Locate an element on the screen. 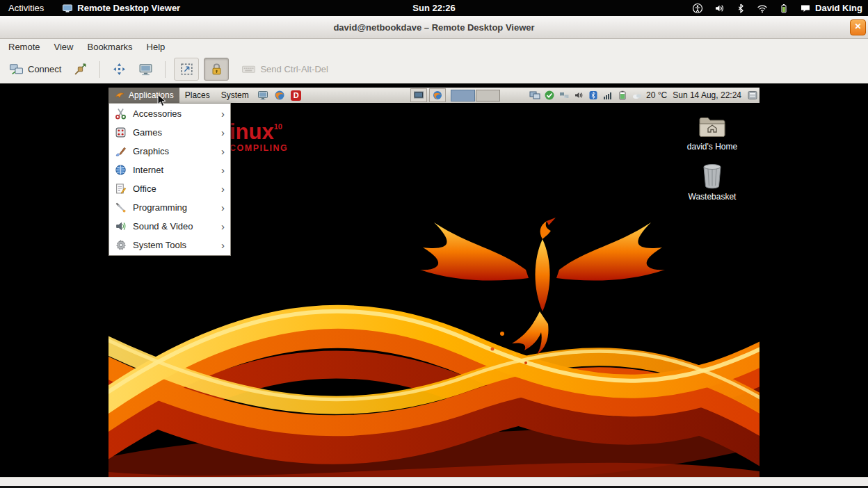 This screenshot has width=868, height=488. office-icon is located at coordinates (121, 189).